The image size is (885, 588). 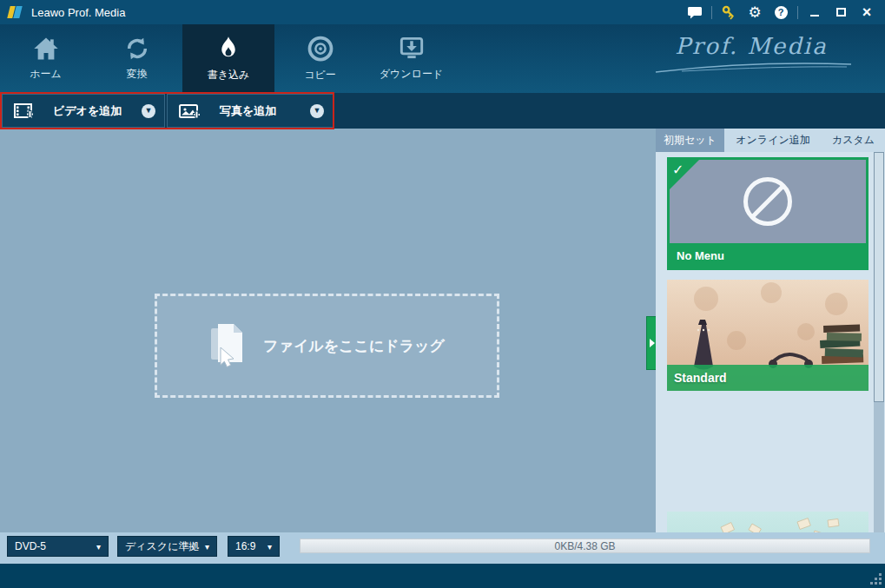 I want to click on no-menu-icon, so click(x=768, y=202).